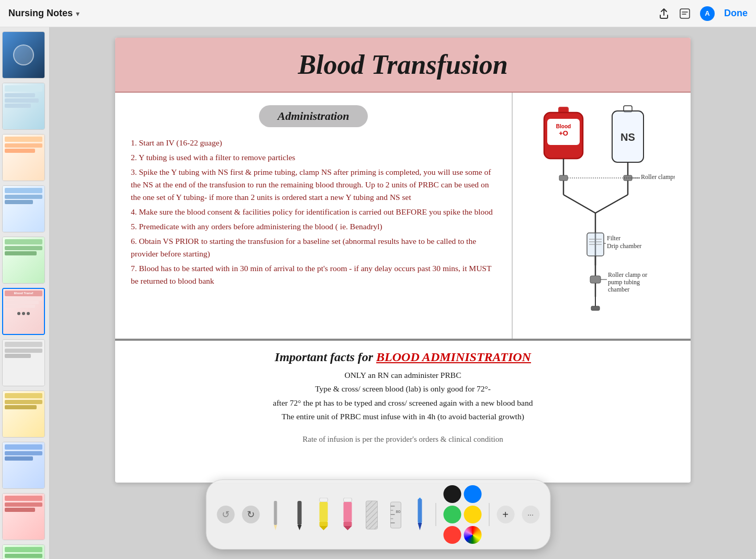  Describe the element at coordinates (462, 515) in the screenshot. I see `color-swatches` at that location.